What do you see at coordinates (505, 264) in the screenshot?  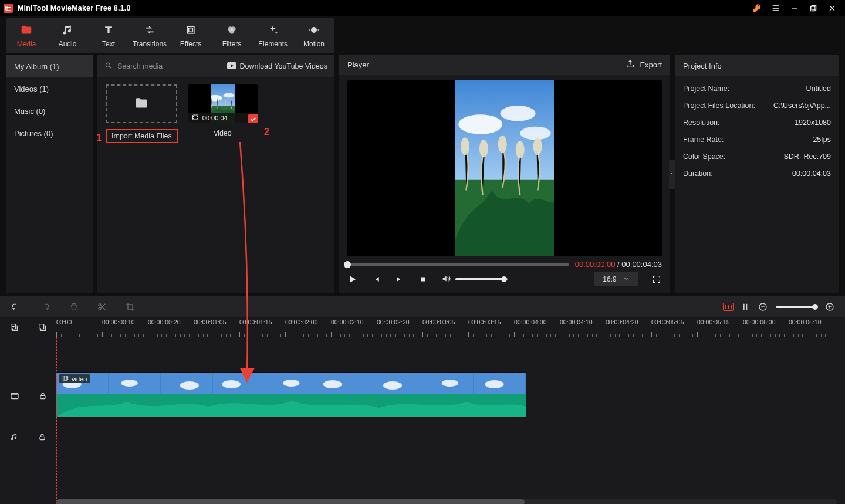 I see `scrub-bar: 00:00:00:00 / 00:00:04:03` at bounding box center [505, 264].